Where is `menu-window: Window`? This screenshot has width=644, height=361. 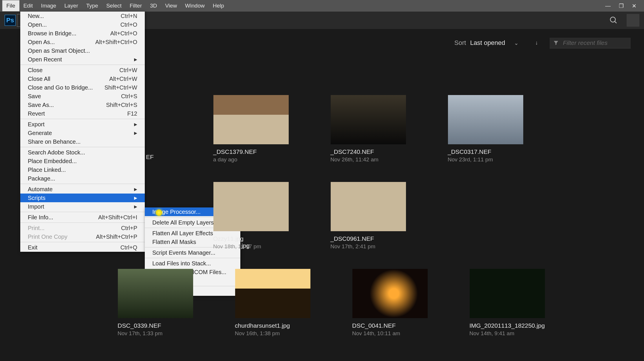
menu-window: Window is located at coordinates (195, 6).